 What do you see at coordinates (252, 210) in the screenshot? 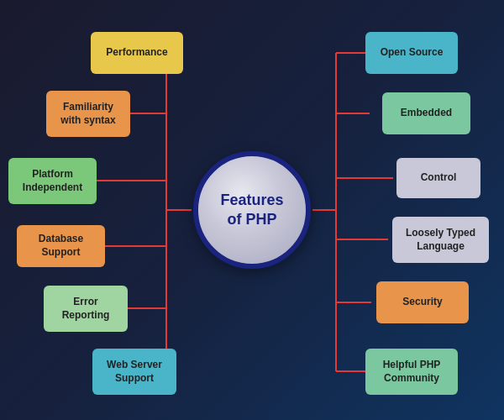
I see `center-title: Features of PHP` at bounding box center [252, 210].